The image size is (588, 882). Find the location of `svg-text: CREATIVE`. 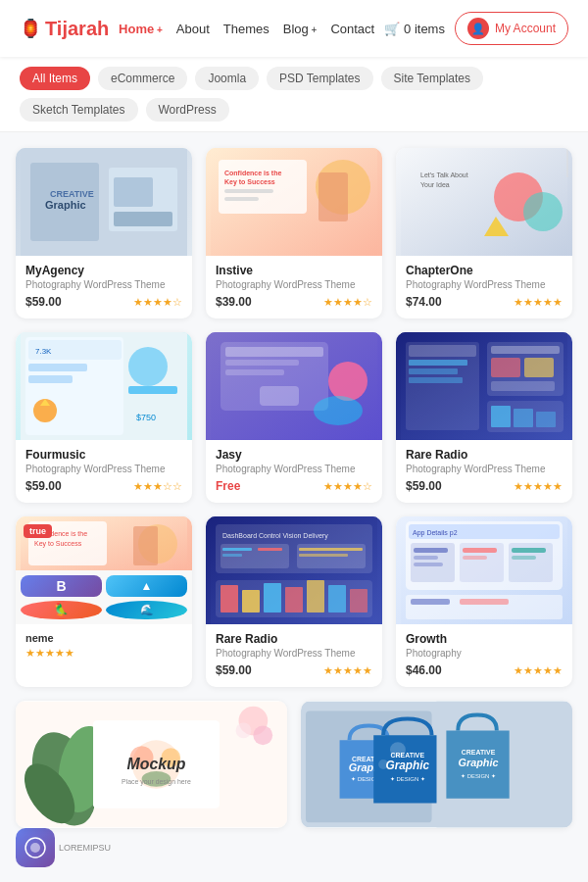

svg-text: CREATIVE is located at coordinates (478, 753).